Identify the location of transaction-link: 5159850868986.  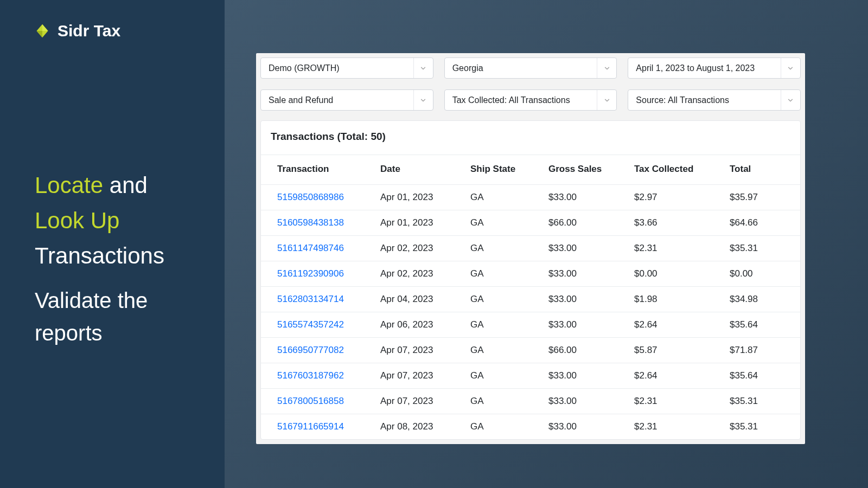
(310, 197).